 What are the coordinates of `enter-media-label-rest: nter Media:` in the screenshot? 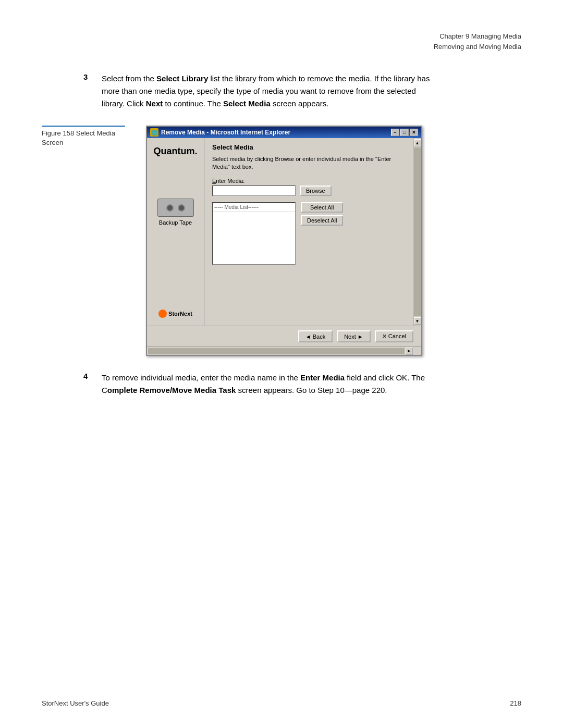 It's located at (230, 181).